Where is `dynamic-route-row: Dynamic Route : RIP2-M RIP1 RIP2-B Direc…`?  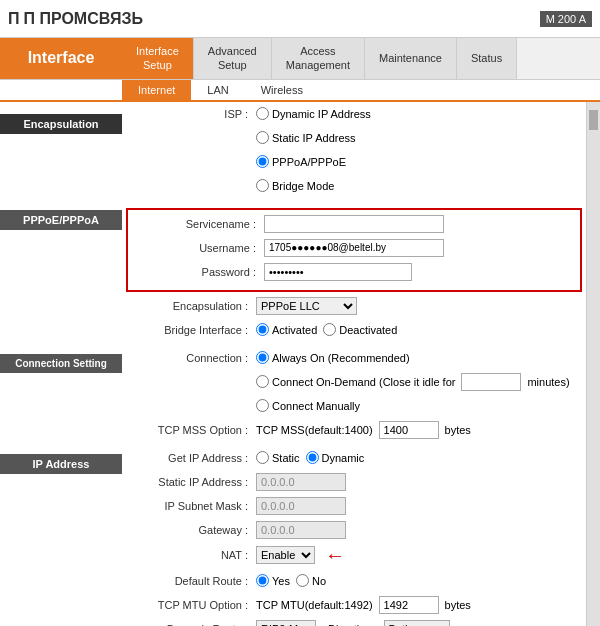
dynamic-route-row: Dynamic Route : RIP2-M RIP1 RIP2-B Direc… is located at coordinates (354, 622).